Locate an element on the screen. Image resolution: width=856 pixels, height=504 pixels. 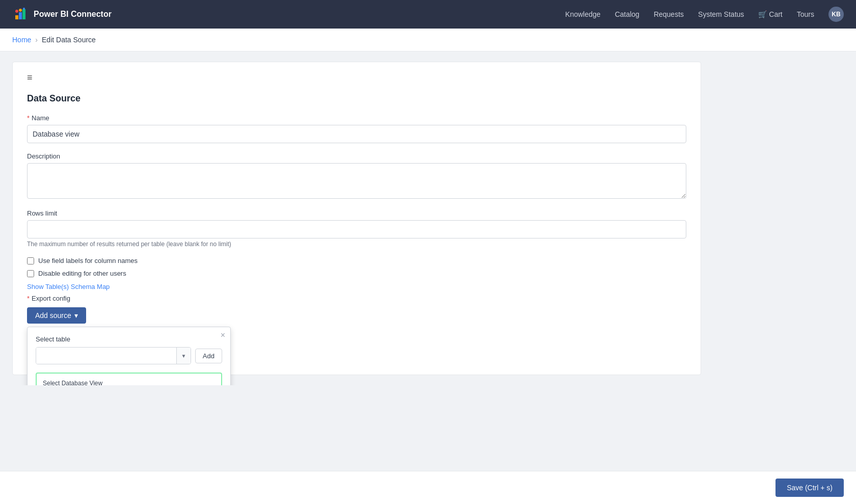
field-labels-checkbox-group: Use field labels for column names is located at coordinates (357, 261).